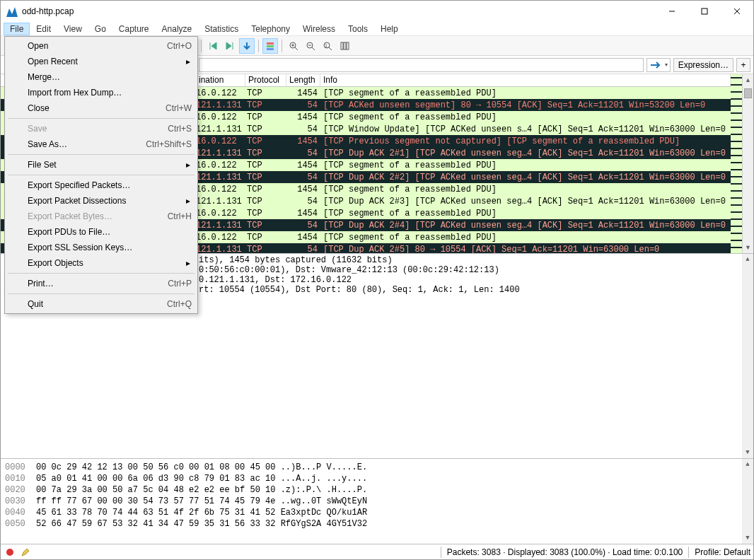 This screenshot has height=560, width=754. What do you see at coordinates (389, 29) in the screenshot?
I see `menu-help: Help` at bounding box center [389, 29].